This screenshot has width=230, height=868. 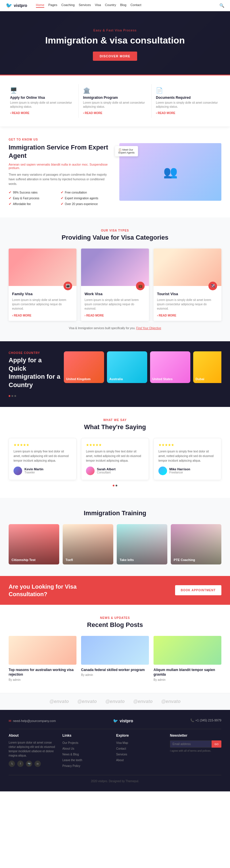 I want to click on country-section: CHOOSE COUNTRY Apply for a Quick Immigra…, so click(x=115, y=374).